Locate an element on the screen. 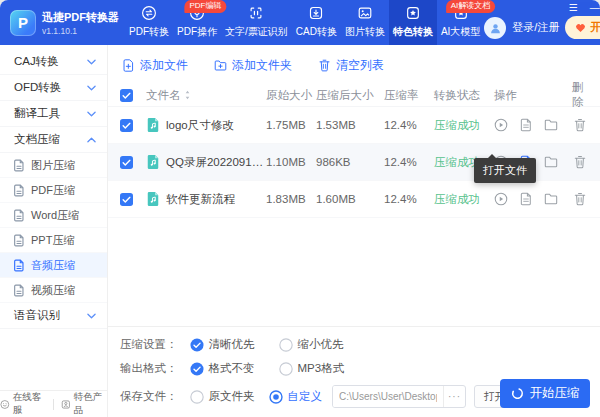  add-file-button: 添加文件 is located at coordinates (155, 66).